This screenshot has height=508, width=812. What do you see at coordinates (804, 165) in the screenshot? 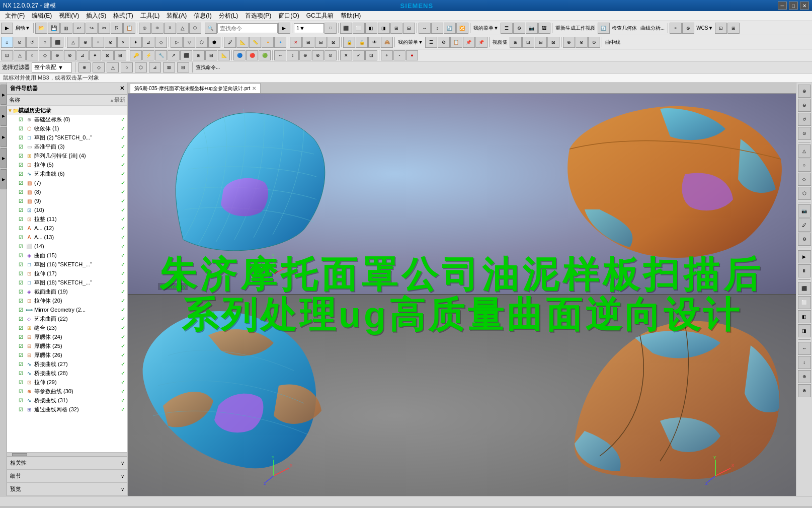
I see `rs-btn-6: ○` at bounding box center [804, 165].